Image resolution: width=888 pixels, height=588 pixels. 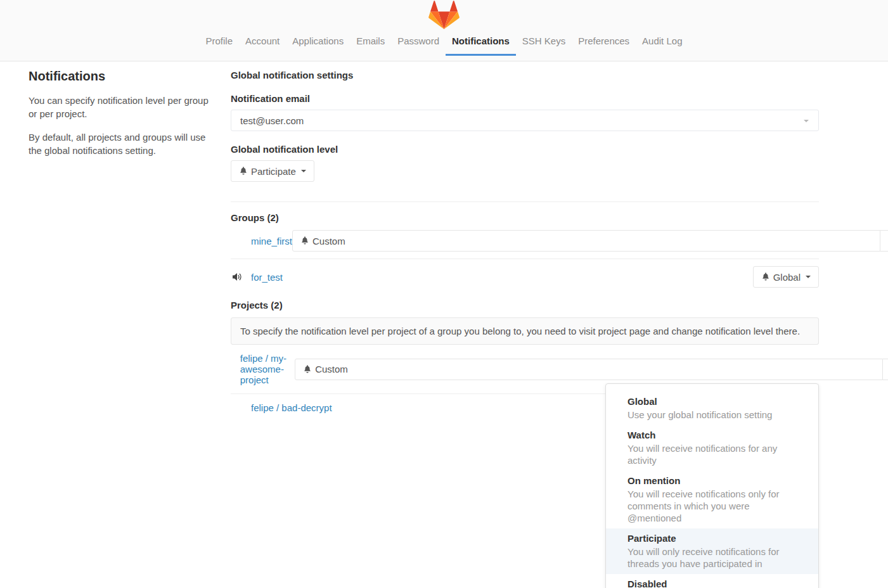 What do you see at coordinates (331, 369) in the screenshot?
I see `project-level-label: Custom` at bounding box center [331, 369].